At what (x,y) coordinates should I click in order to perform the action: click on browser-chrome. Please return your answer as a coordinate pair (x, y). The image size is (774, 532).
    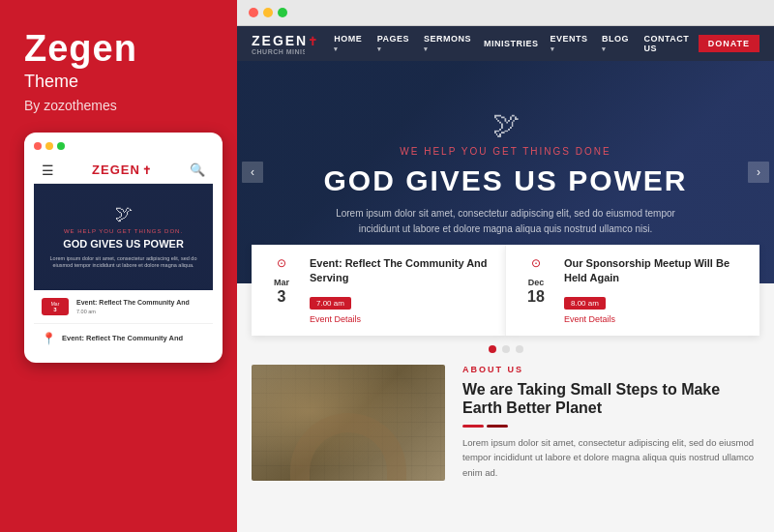
    Looking at the image, I should click on (505, 14).